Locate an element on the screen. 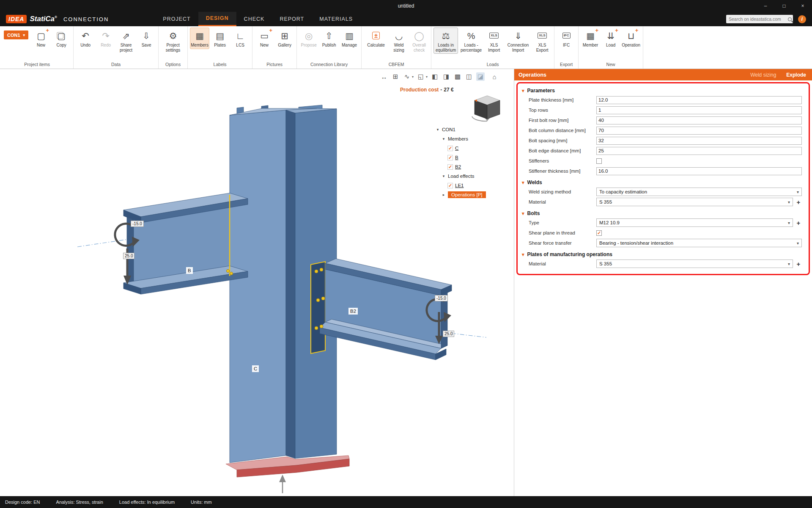  view-solid-icon: ◧ is located at coordinates (435, 77).